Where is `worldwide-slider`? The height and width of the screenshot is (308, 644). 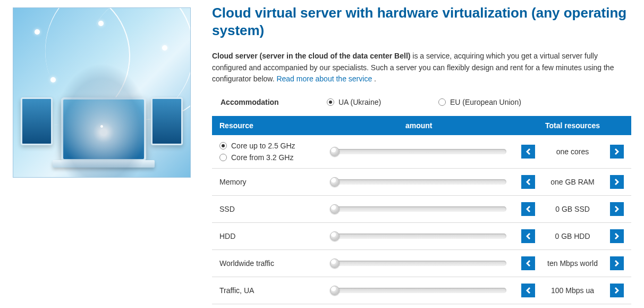
worldwide-slider is located at coordinates (419, 263).